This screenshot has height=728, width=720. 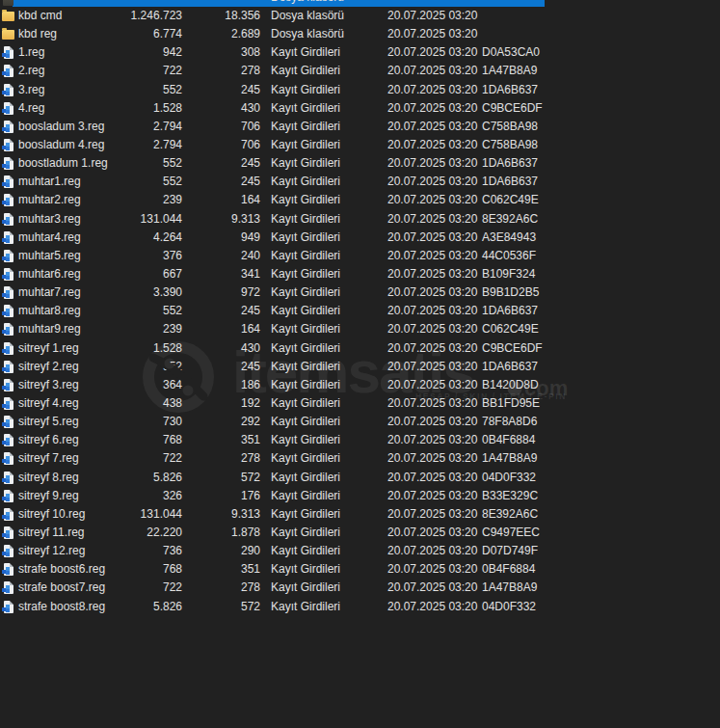 I want to click on file-row: sitreyf 1.reg 1.528 430 Kayıt Girdileri …, so click(x=360, y=349).